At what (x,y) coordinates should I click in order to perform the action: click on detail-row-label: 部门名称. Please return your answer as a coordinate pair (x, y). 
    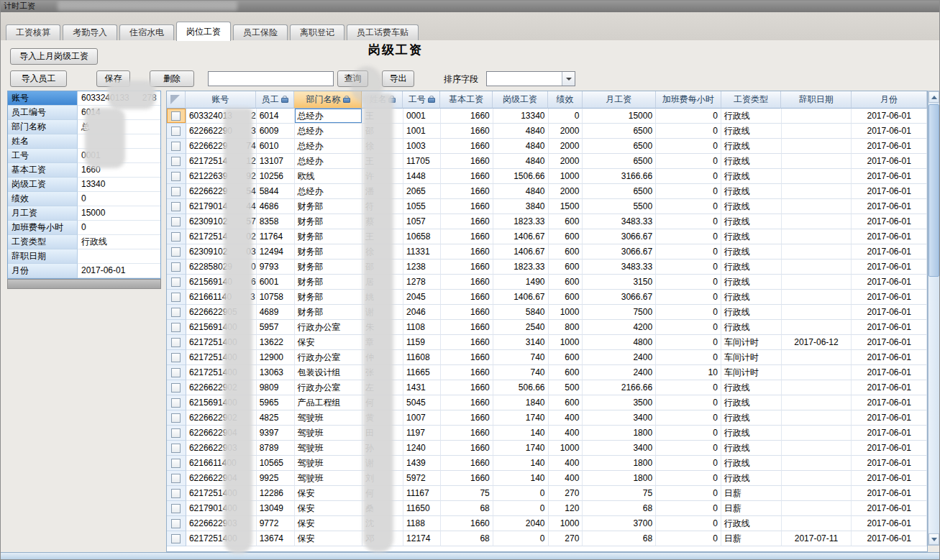
    Looking at the image, I should click on (43, 127).